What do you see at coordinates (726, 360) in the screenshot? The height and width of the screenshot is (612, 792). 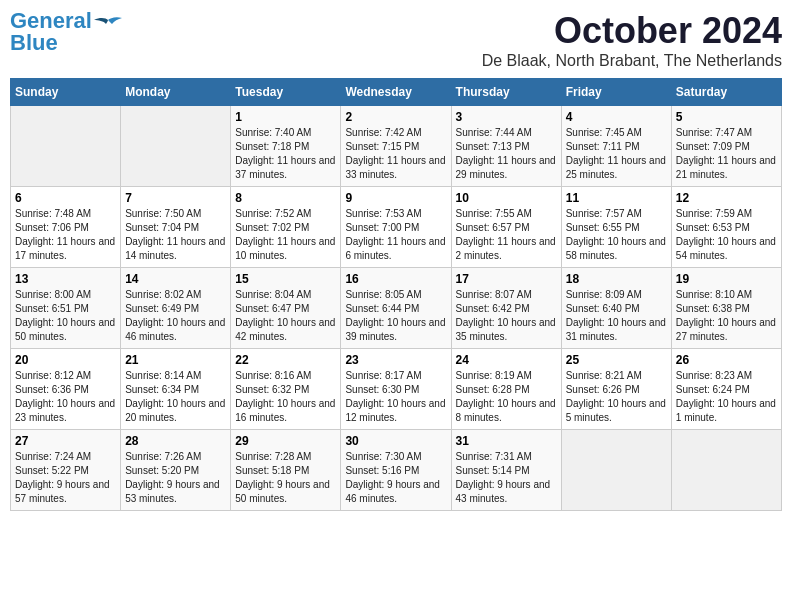 I see `day-number: 26` at bounding box center [726, 360].